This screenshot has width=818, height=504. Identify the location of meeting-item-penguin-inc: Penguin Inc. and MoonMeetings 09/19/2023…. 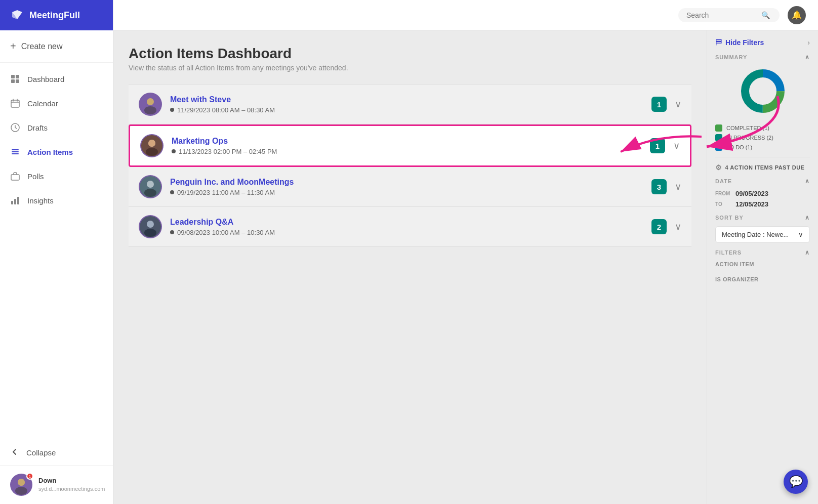
(410, 187).